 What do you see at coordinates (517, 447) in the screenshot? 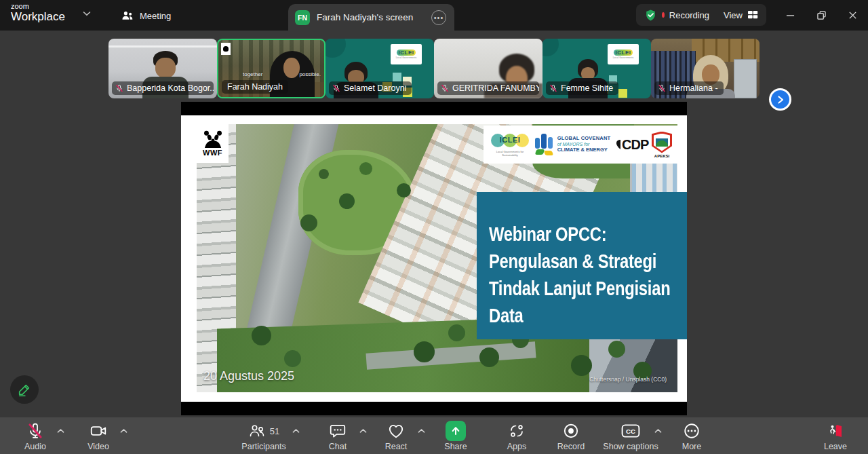
I see `apps-label: Apps` at bounding box center [517, 447].